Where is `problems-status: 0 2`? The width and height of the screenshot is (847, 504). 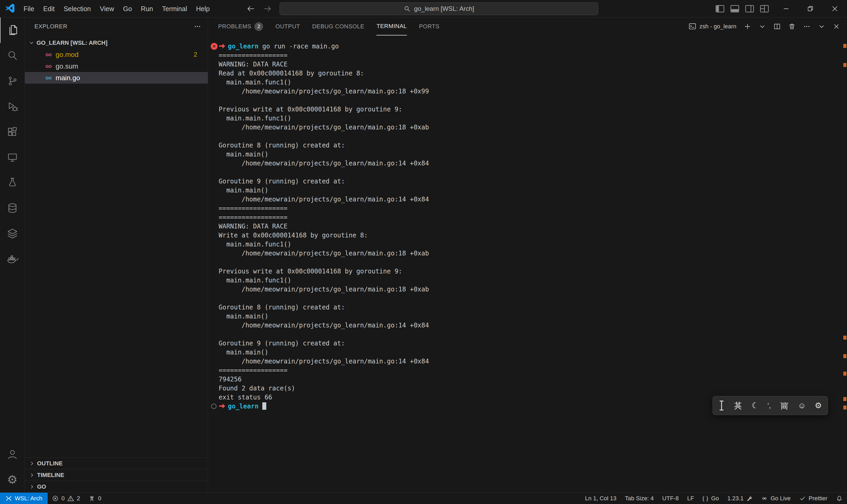 problems-status: 0 2 is located at coordinates (66, 498).